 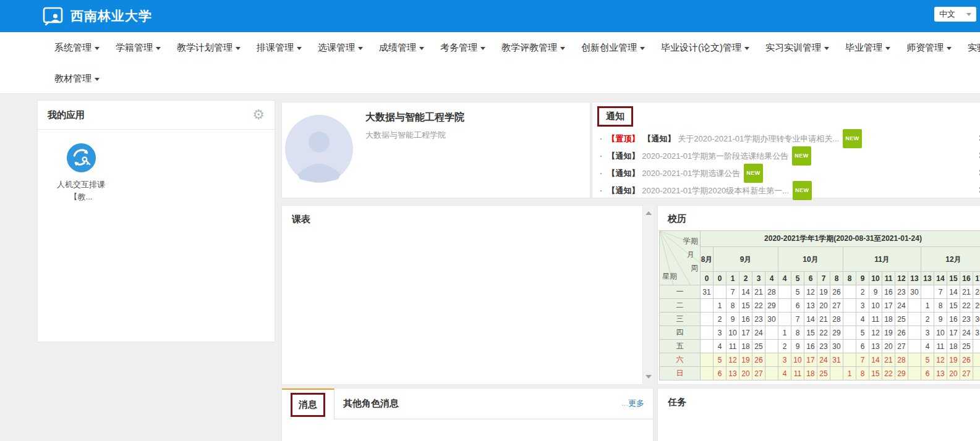 I want to click on nav-item-师资管理: 师资管理, so click(x=929, y=48).